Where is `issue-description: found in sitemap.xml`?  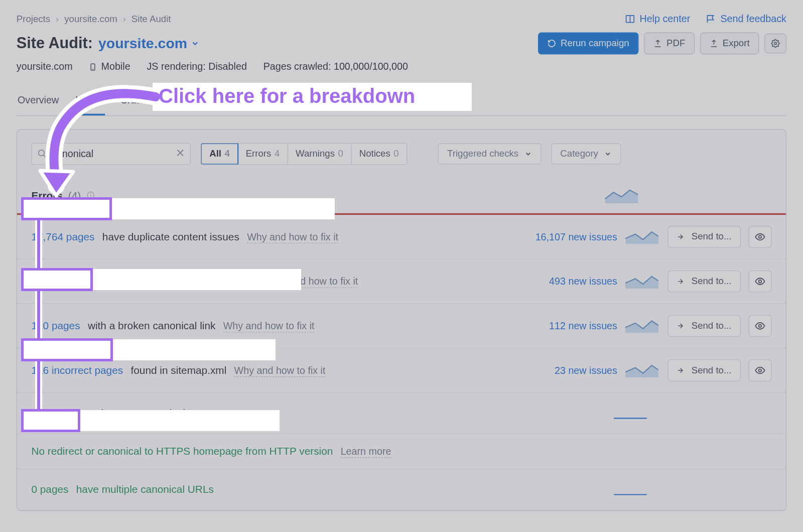 issue-description: found in sitemap.xml is located at coordinates (179, 370).